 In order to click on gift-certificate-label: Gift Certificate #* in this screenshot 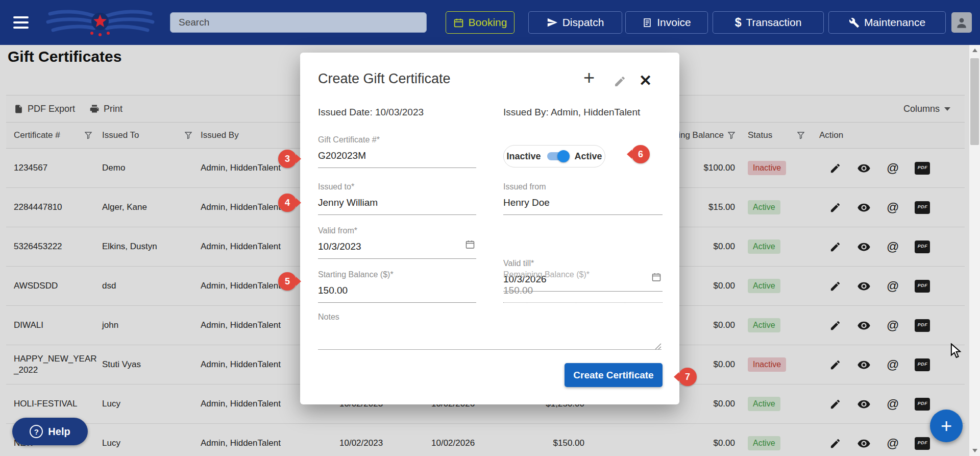, I will do `click(397, 140)`.